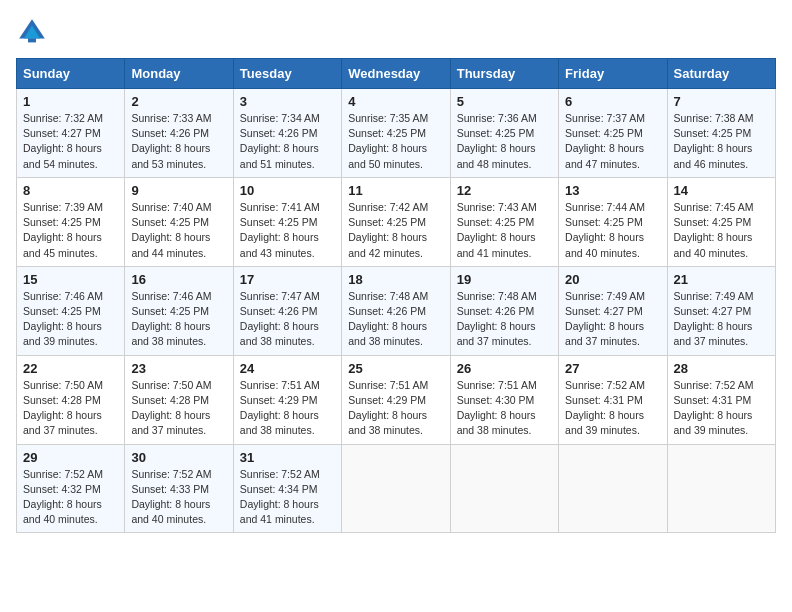 The image size is (792, 612). I want to click on day-number: 14, so click(722, 190).